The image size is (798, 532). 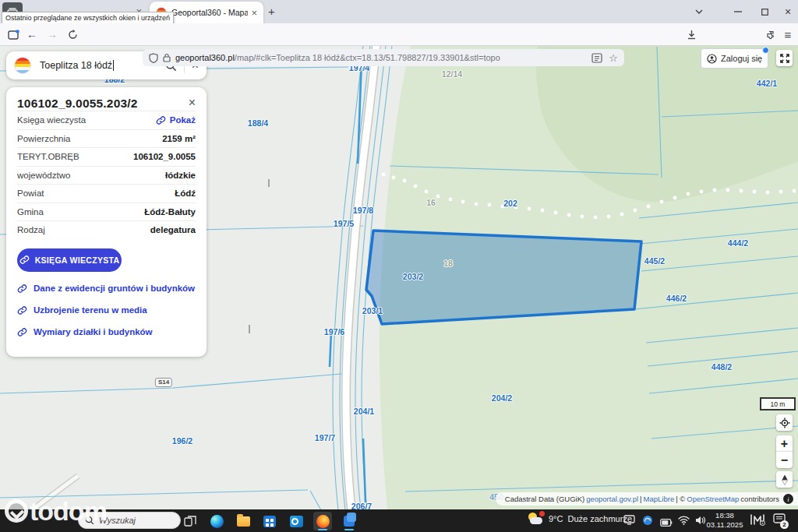 What do you see at coordinates (659, 499) in the screenshot?
I see `attribution-link: MapLibre` at bounding box center [659, 499].